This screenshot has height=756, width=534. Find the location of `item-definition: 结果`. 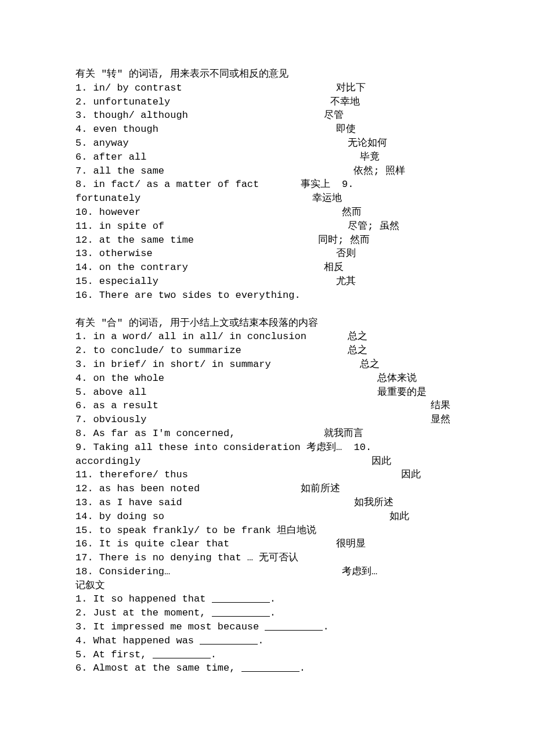

item-definition: 结果 is located at coordinates (441, 406).